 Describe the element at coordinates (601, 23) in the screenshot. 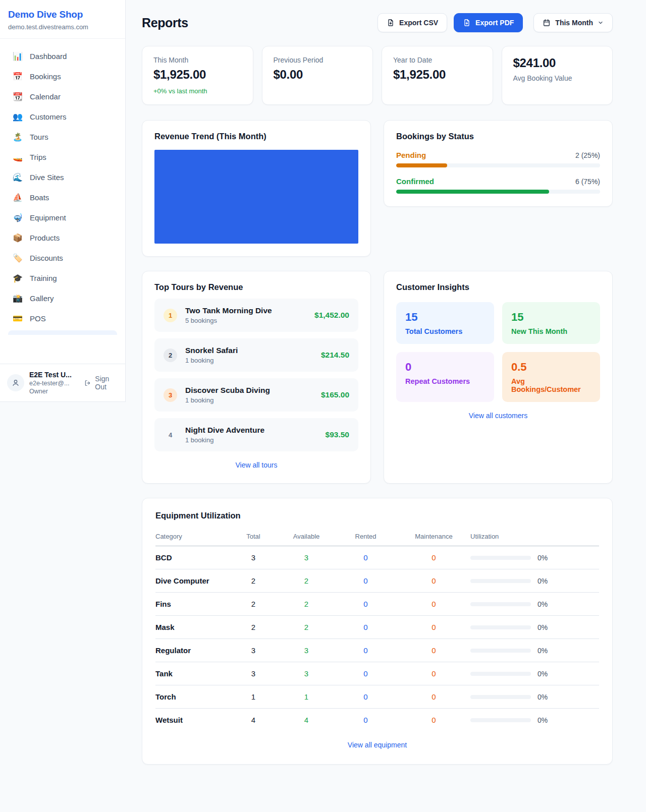

I see `chevron-down-icon` at that location.